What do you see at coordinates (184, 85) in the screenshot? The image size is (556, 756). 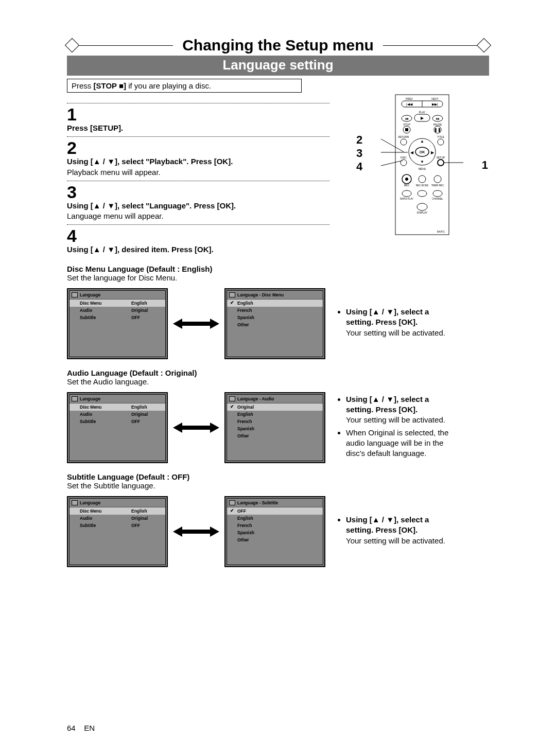 I see `pre-note: Press [STOP ■] if you are playing a disc…` at bounding box center [184, 85].